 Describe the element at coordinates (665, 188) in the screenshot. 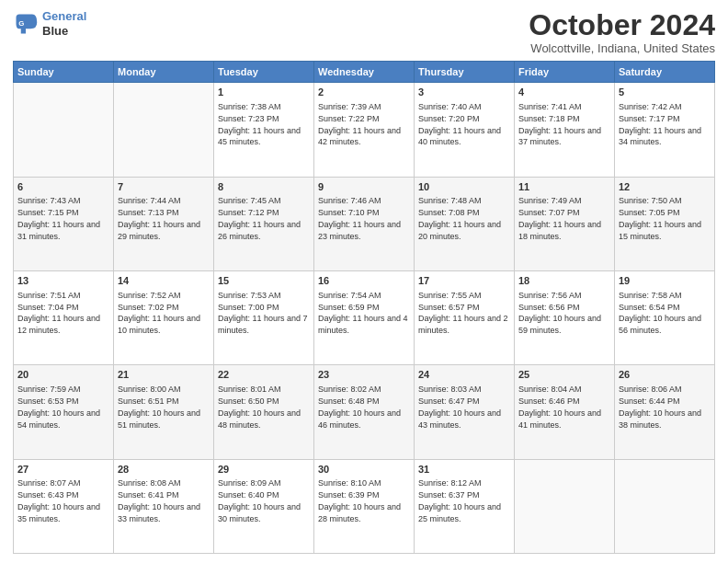

I see `day-number: 12` at that location.